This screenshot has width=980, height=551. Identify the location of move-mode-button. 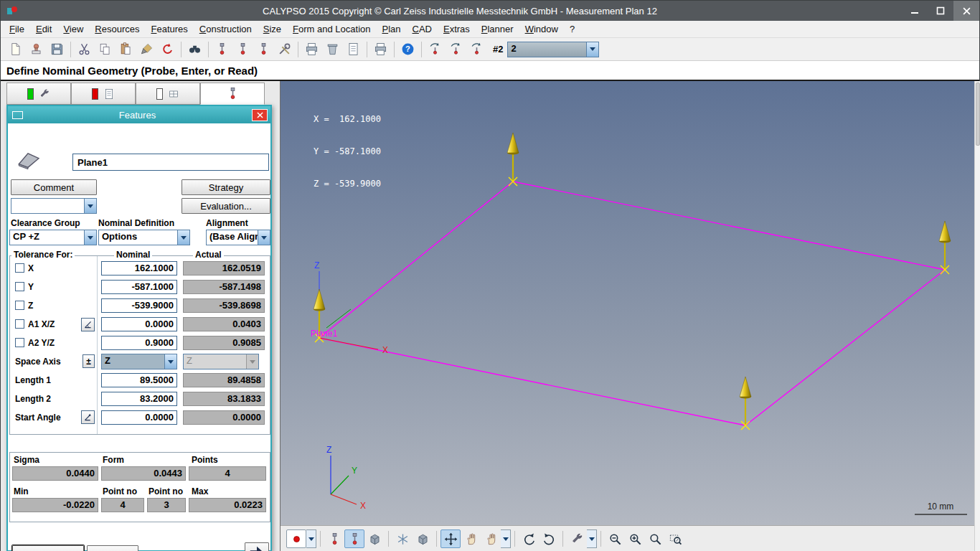
(451, 539).